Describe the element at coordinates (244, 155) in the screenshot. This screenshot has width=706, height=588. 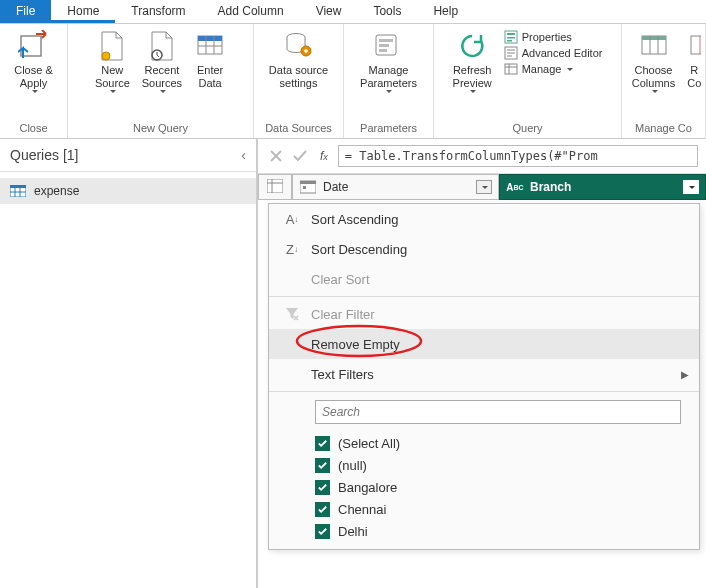
I see `collapse-chevron-icon: ‹` at that location.